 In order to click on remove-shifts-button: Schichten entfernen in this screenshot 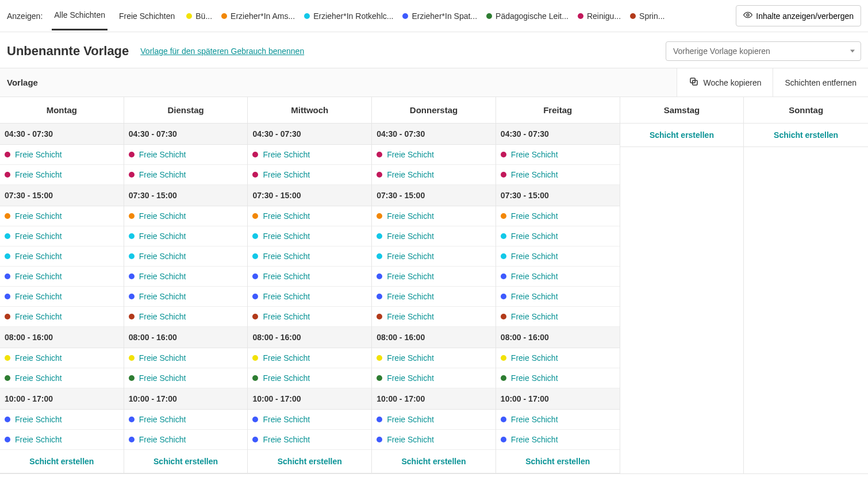, I will do `click(820, 83)`.